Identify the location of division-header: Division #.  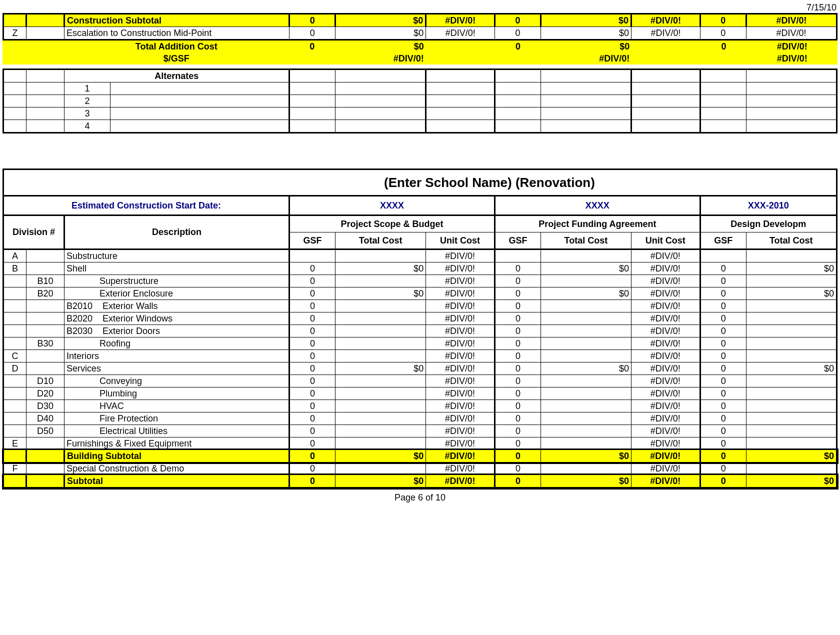
(34, 232).